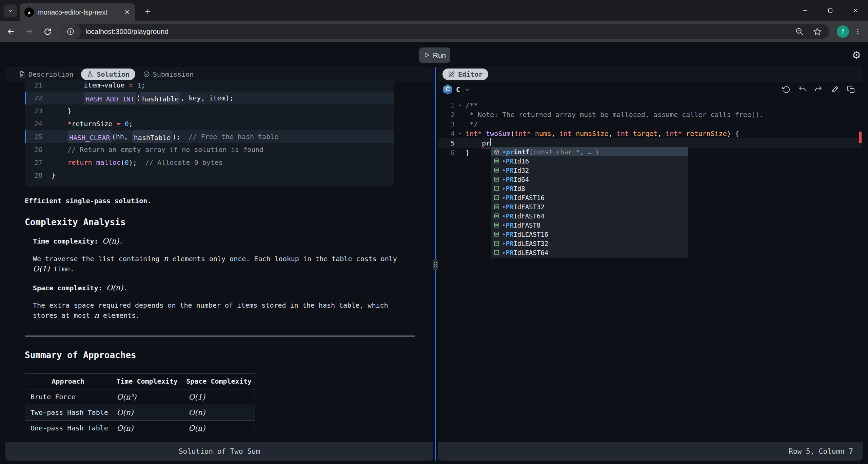  What do you see at coordinates (435, 55) in the screenshot?
I see `run-button: Run` at bounding box center [435, 55].